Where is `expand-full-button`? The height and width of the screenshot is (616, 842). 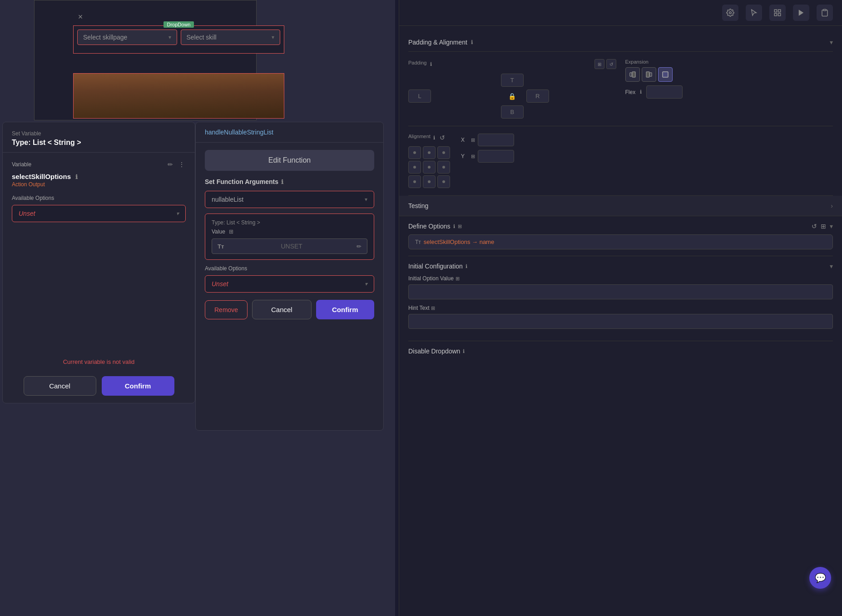
expand-full-button is located at coordinates (665, 75).